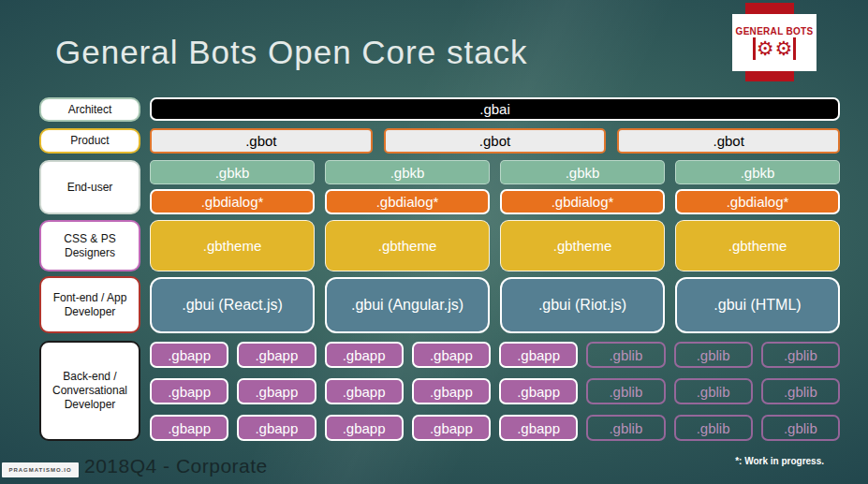 This screenshot has height=484, width=868. What do you see at coordinates (90, 391) in the screenshot?
I see `row-label-backend-conversational-developer: Back-end / Conversational Developer` at bounding box center [90, 391].